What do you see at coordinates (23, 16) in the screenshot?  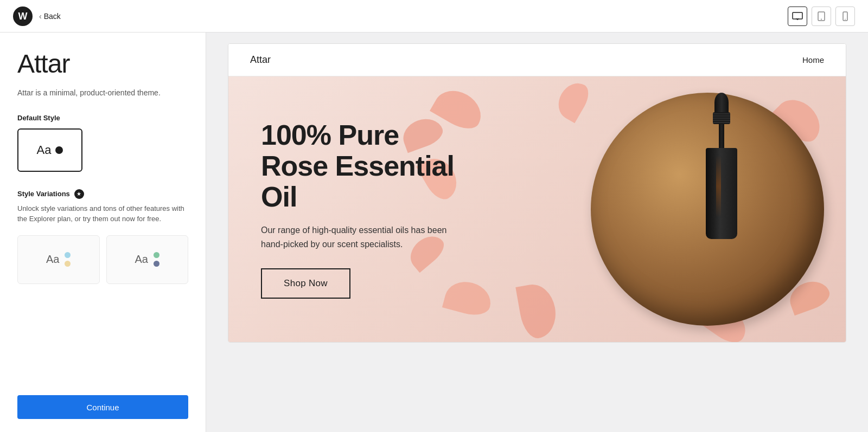 I see `svg-text: W` at bounding box center [23, 16].